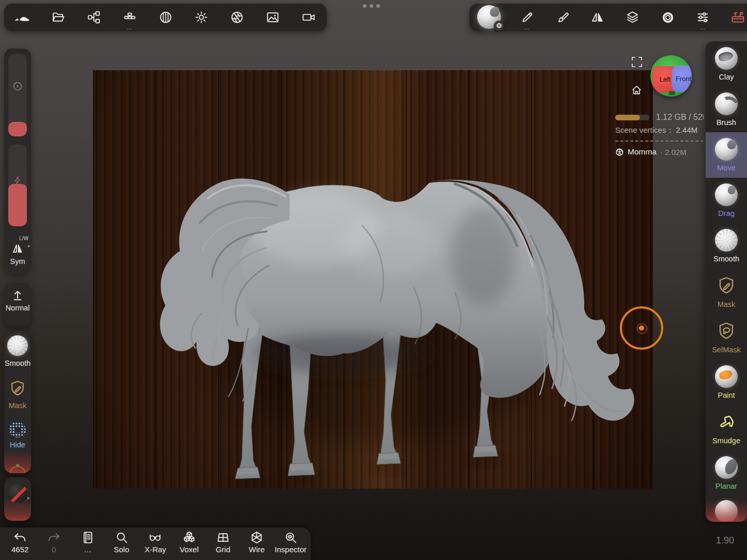 The width and height of the screenshot is (747, 560). Describe the element at coordinates (527, 18) in the screenshot. I see `stroke-pencil-icon: …` at that location.